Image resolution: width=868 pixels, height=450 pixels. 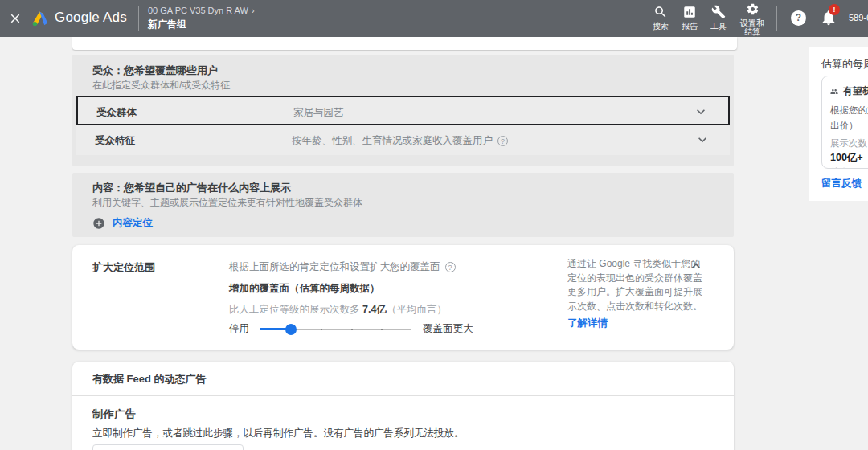 I want to click on slider-thumb, so click(x=291, y=329).